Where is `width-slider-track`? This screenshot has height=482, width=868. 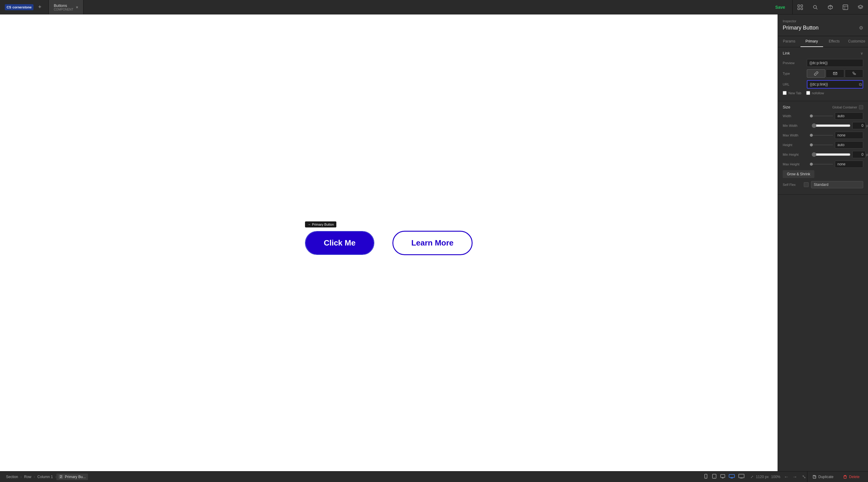 width-slider-track is located at coordinates (822, 116).